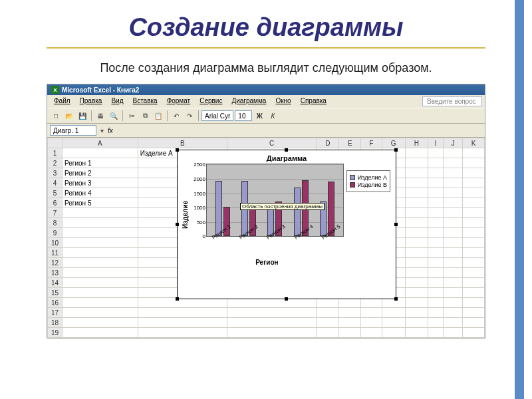  I want to click on row-header: 11, so click(55, 253).